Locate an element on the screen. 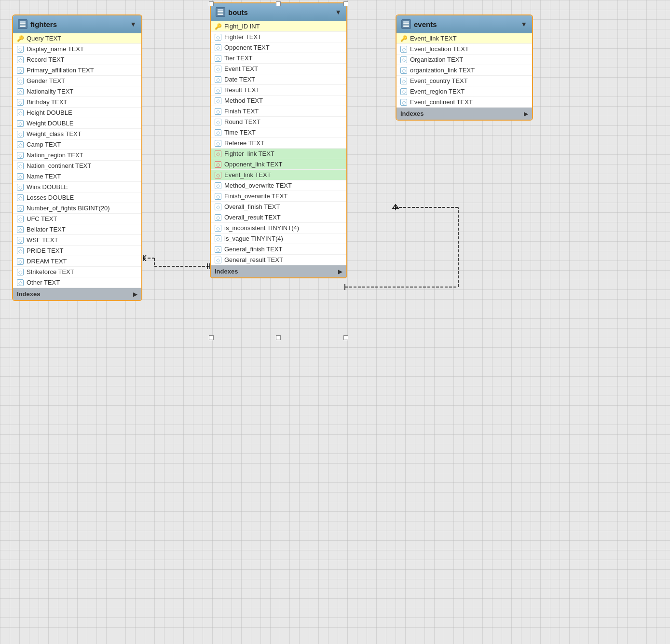  table-row: ◇ Bellator TEXT is located at coordinates (77, 230).